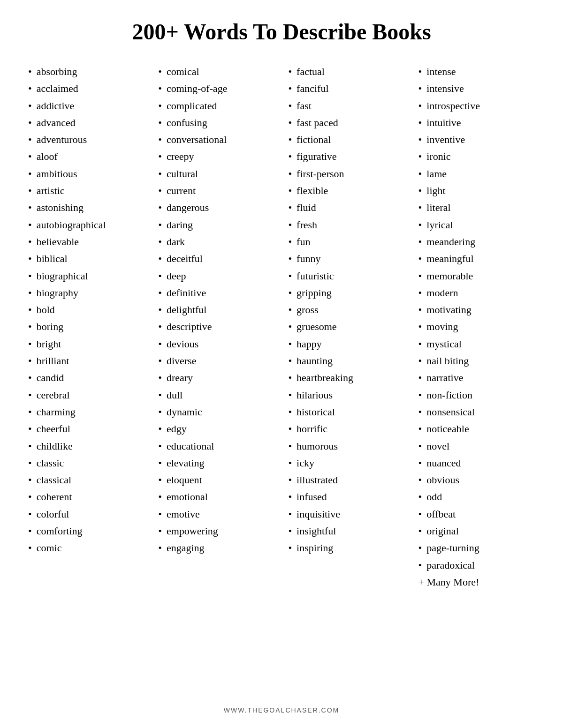  I want to click on list-item: childlike, so click(86, 446).